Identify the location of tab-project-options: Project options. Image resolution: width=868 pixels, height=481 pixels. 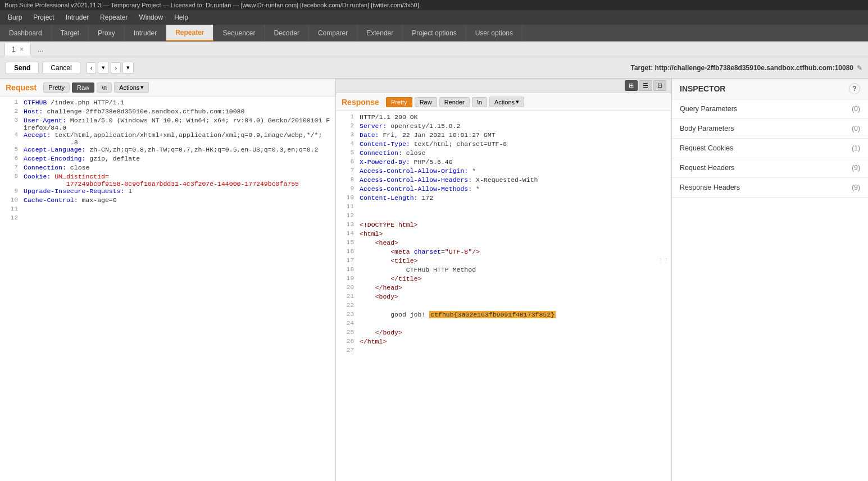
(434, 33).